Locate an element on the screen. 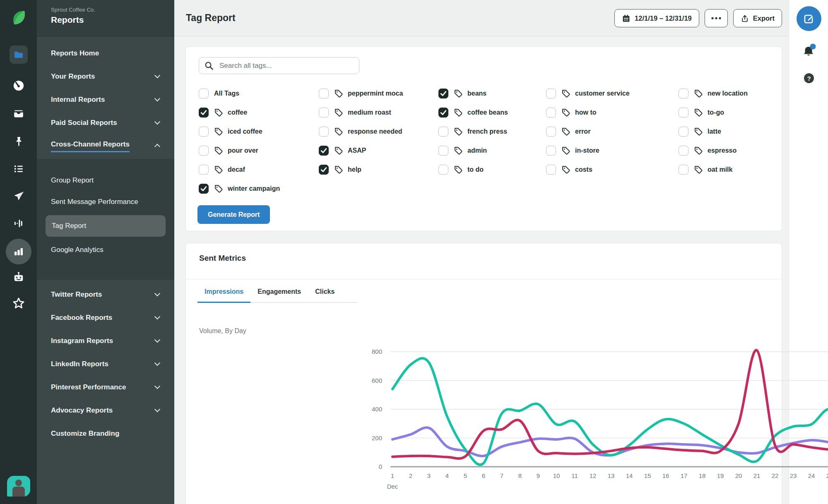 This screenshot has width=828, height=504. tag-option-decaf: decaf is located at coordinates (258, 170).